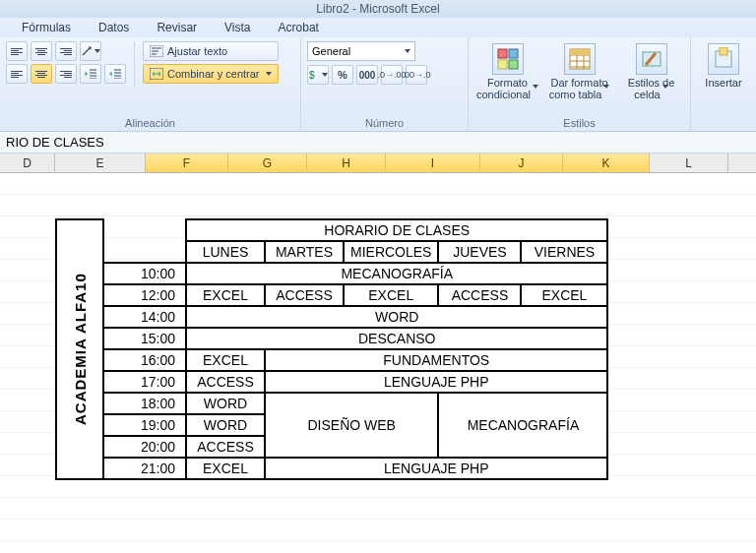 Image resolution: width=756 pixels, height=553 pixels. Describe the element at coordinates (508, 72) in the screenshot. I see `conditional-formatting-button: Formato condicional` at that location.